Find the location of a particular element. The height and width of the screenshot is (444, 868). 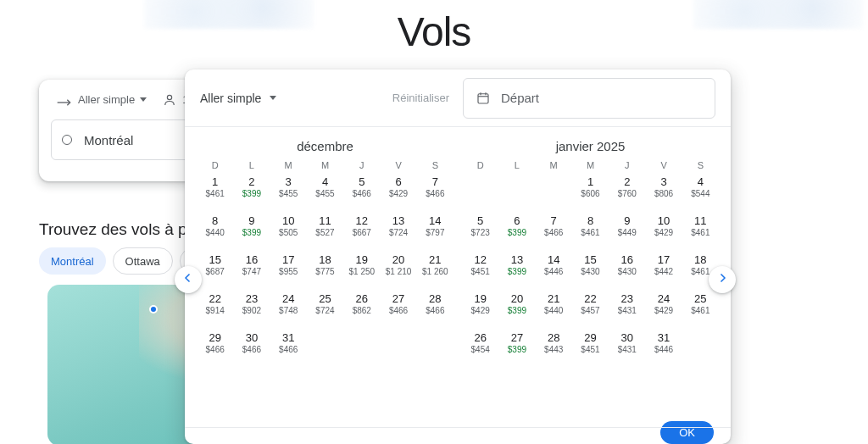

calendar-trip-type-select: Aller simple is located at coordinates (238, 98).